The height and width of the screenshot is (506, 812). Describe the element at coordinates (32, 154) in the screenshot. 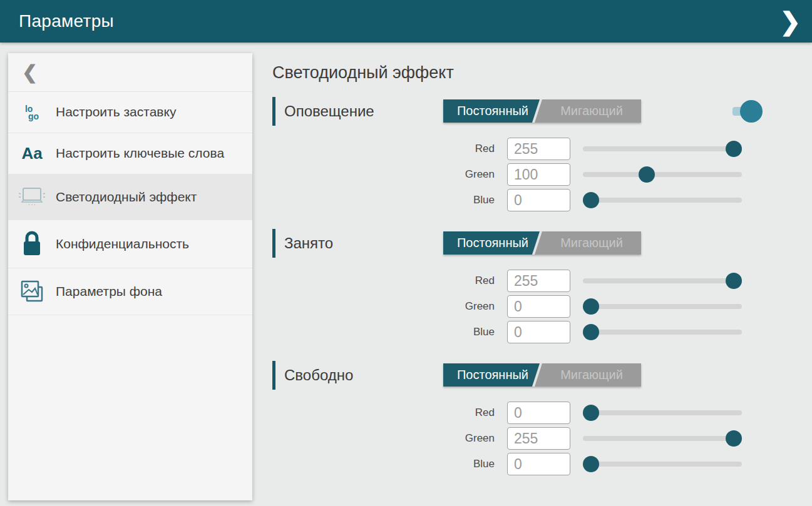

I see `sidebar-item-icon: Aa` at that location.